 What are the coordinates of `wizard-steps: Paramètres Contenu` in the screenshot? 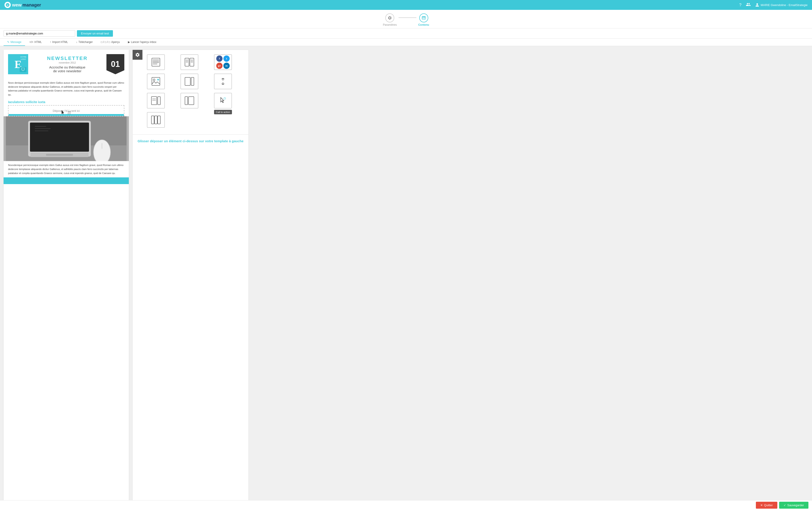 It's located at (406, 19).